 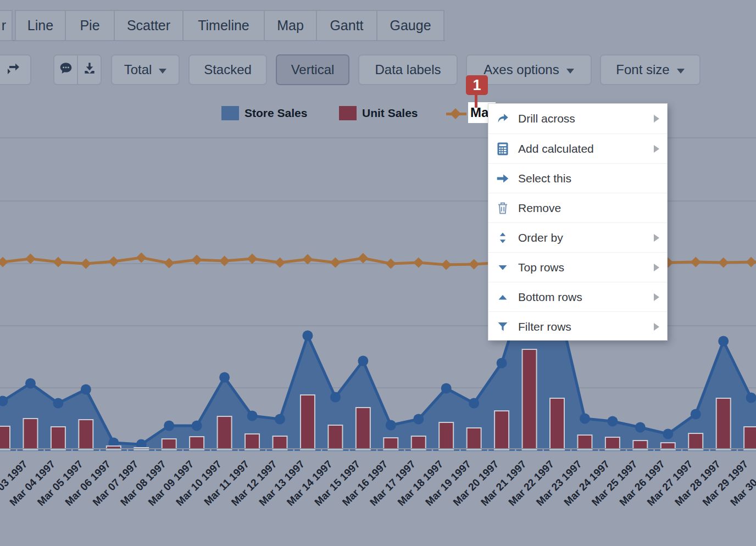 I want to click on tab-timeline: Timeline, so click(x=224, y=25).